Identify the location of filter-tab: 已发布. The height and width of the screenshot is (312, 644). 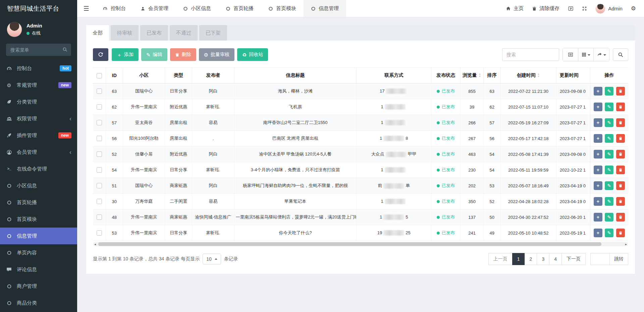
(154, 33).